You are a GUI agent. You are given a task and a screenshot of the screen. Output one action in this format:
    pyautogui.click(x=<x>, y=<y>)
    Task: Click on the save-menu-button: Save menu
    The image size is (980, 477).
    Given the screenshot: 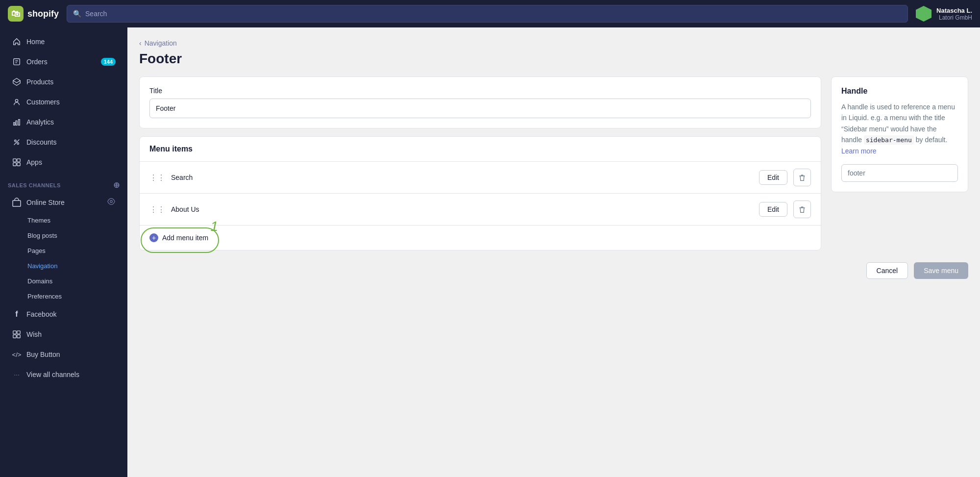 What is the action you would take?
    pyautogui.click(x=941, y=271)
    